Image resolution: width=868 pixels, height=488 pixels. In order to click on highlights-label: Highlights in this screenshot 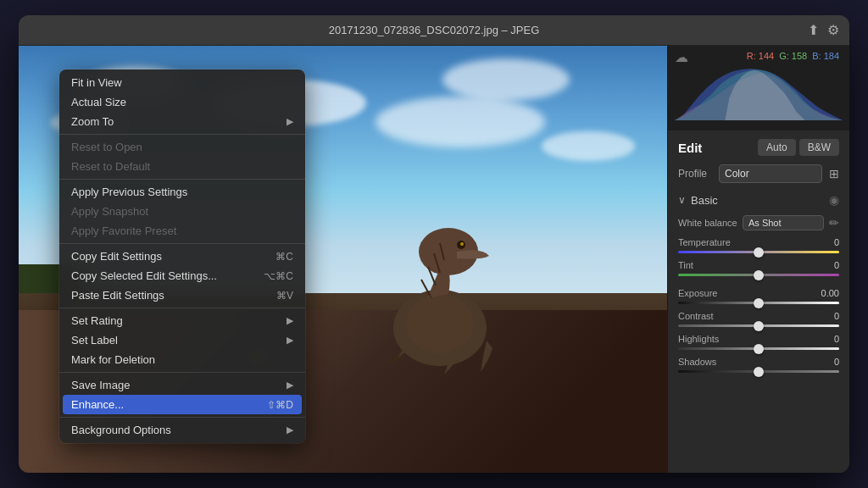, I will do `click(698, 339)`.